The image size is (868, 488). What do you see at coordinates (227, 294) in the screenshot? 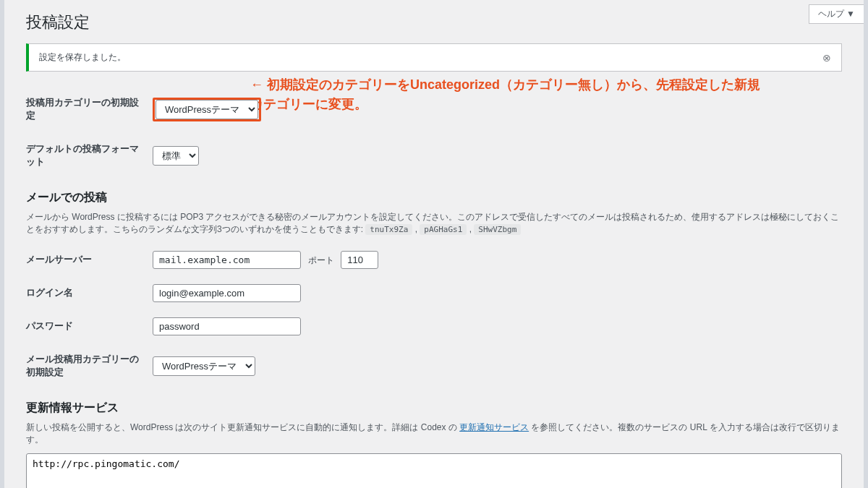
I see `login-input` at bounding box center [227, 294].